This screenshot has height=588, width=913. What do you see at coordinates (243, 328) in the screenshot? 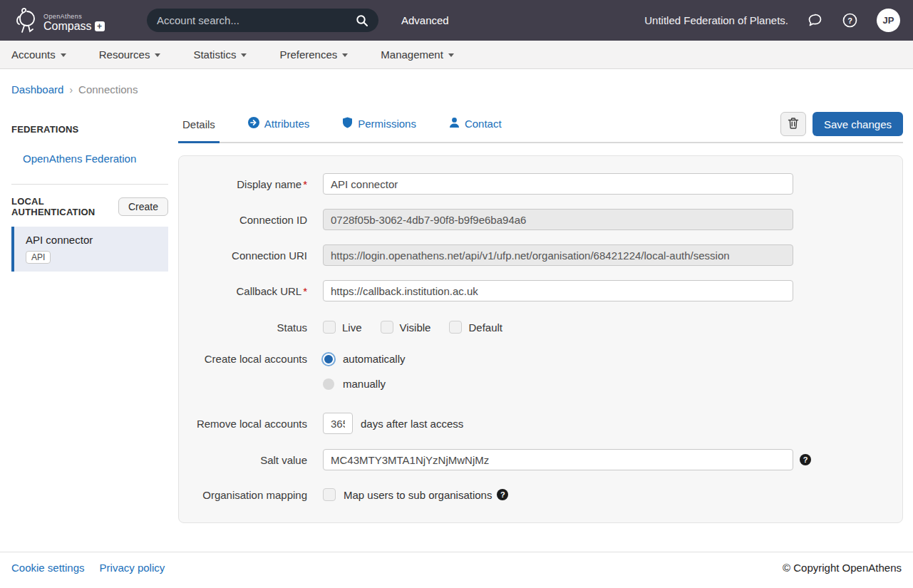
I see `status-label: Status` at bounding box center [243, 328].